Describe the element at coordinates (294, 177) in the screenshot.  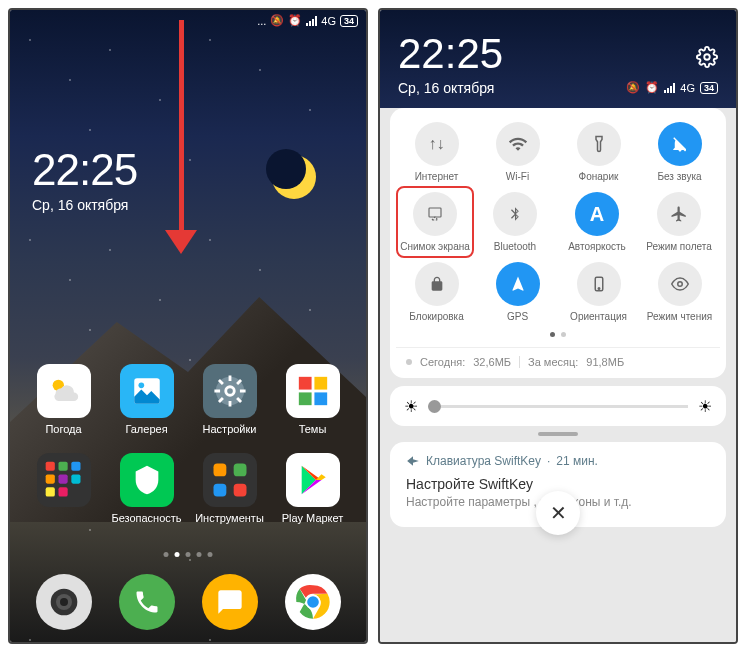
I see `weather-moon-icon` at that location.